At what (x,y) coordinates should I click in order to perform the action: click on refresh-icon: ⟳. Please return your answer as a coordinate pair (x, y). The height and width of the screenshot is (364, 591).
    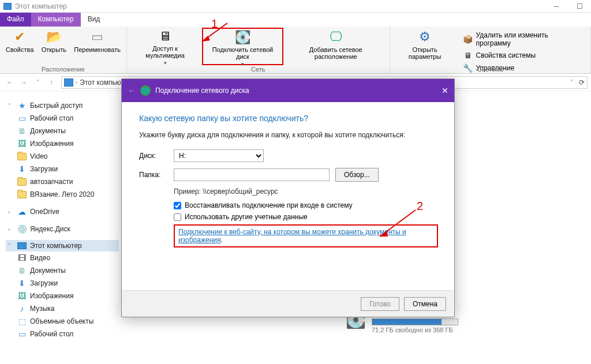
    Looking at the image, I should click on (582, 82).